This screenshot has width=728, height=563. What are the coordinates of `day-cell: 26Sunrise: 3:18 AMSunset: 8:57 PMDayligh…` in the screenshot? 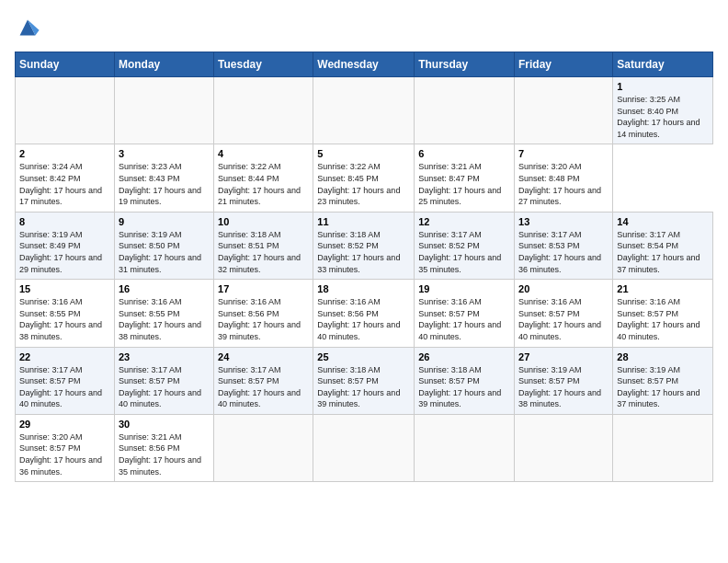 It's located at (465, 381).